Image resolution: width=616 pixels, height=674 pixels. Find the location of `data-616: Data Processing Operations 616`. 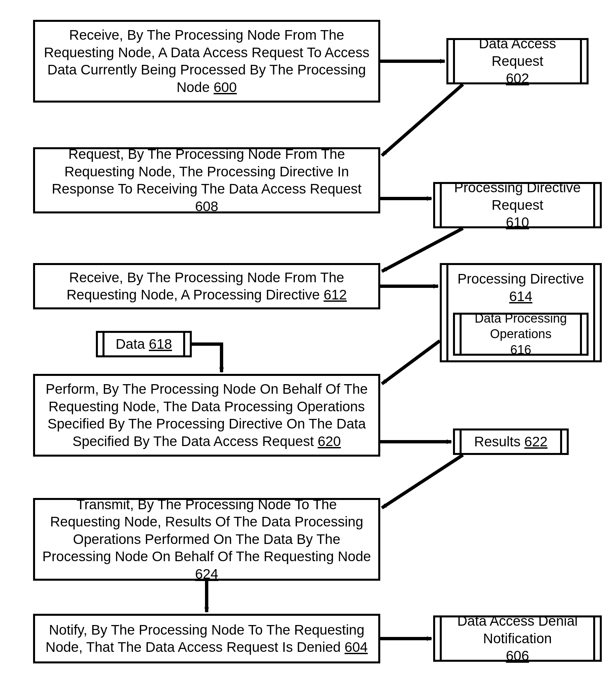

data-616: Data Processing Operations 616 is located at coordinates (521, 334).